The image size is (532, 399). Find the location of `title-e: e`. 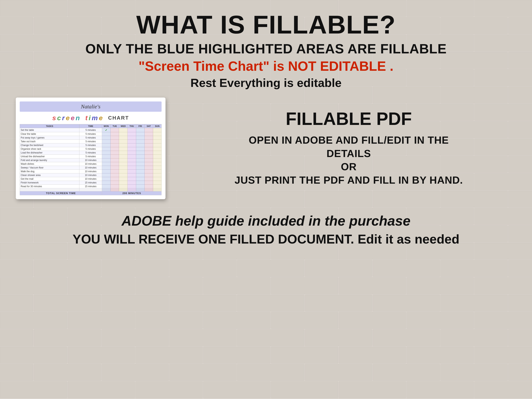

title-e: e is located at coordinates (68, 118).